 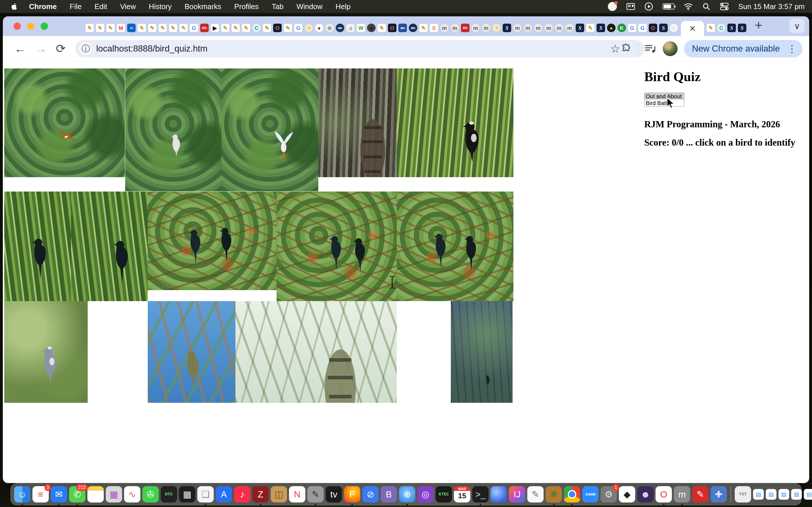 What do you see at coordinates (242, 494) in the screenshot?
I see `dock-music: ♪` at bounding box center [242, 494].